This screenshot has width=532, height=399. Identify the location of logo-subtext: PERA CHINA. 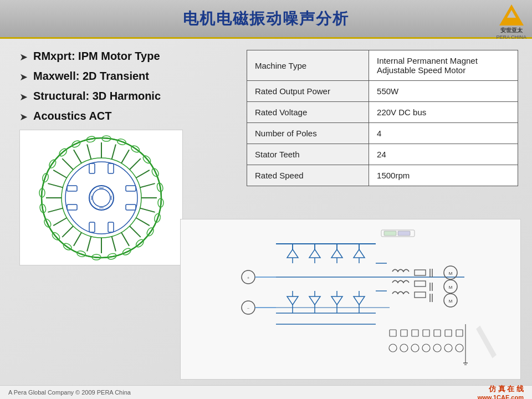
(511, 37).